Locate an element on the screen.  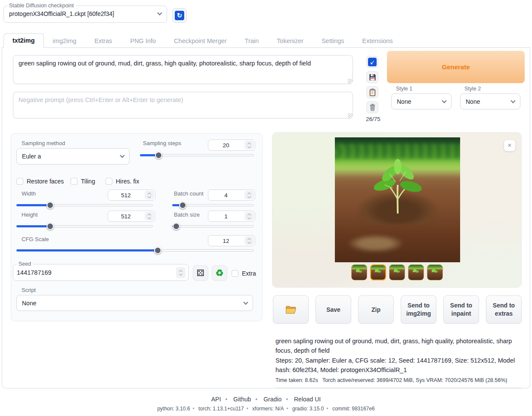
negative-prompt-input is located at coordinates (183, 105).